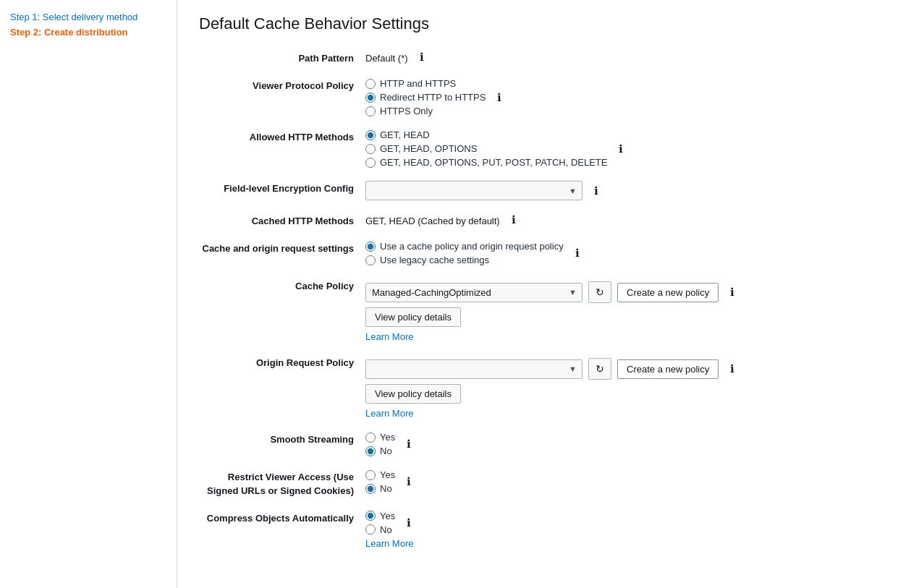 The height and width of the screenshot is (588, 919). I want to click on cache-policy-select-wrapper: Managed-CachingOptimized ▼, so click(474, 292).